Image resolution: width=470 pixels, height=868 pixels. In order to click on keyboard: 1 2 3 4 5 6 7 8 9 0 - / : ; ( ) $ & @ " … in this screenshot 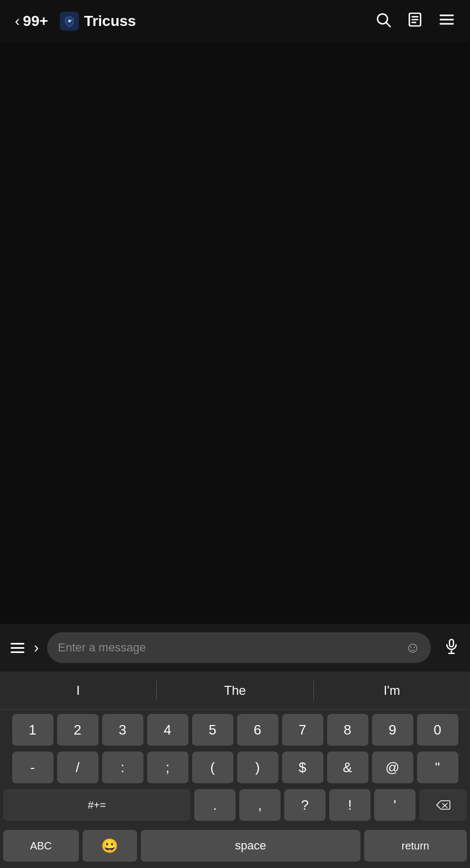, I will do `click(235, 768)`.